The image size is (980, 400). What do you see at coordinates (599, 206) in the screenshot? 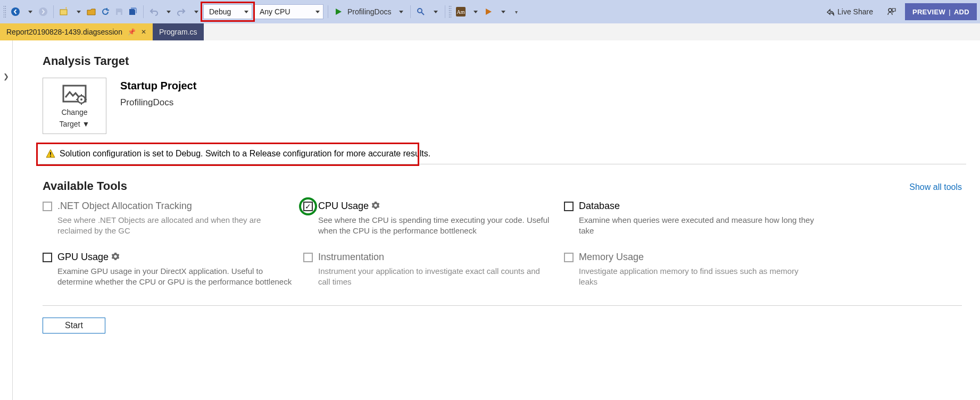
I see `tool-title: Database` at bounding box center [599, 206].